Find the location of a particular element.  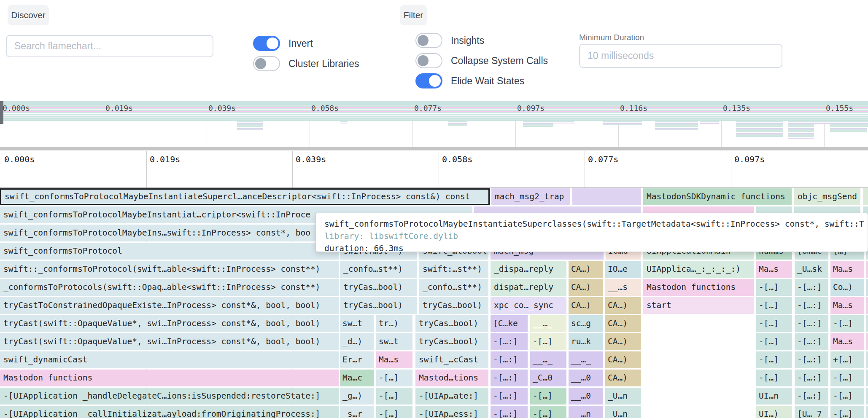

collapse-system-calls-toggle is located at coordinates (429, 61).